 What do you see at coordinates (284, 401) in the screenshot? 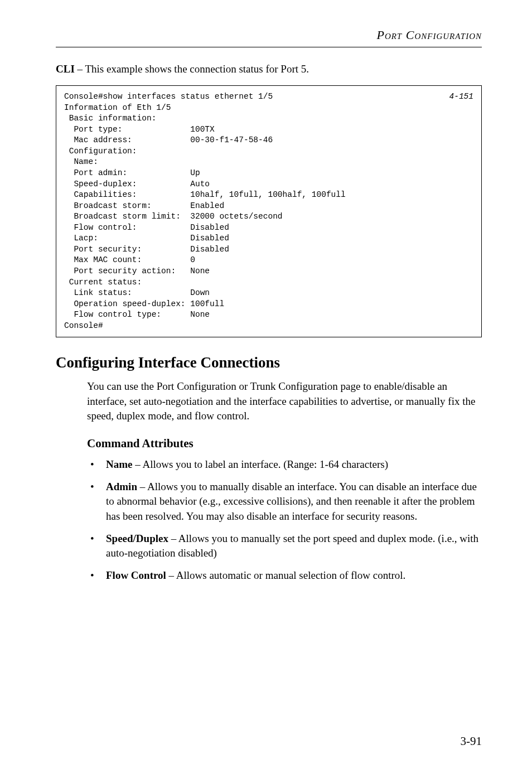
I see `section-body: You can use the Port Configuration or Tr…` at bounding box center [284, 401].